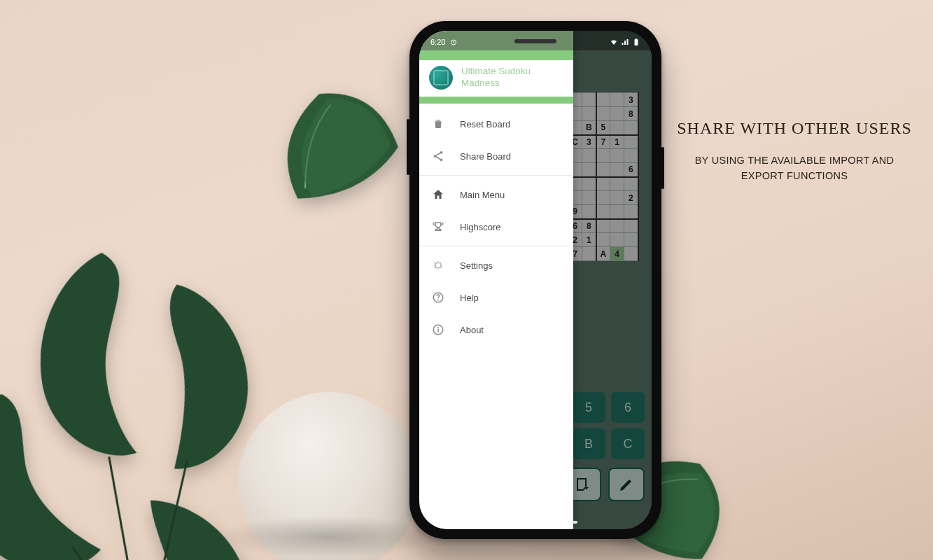  Describe the element at coordinates (496, 330) in the screenshot. I see `drawer-item-about: About` at that location.